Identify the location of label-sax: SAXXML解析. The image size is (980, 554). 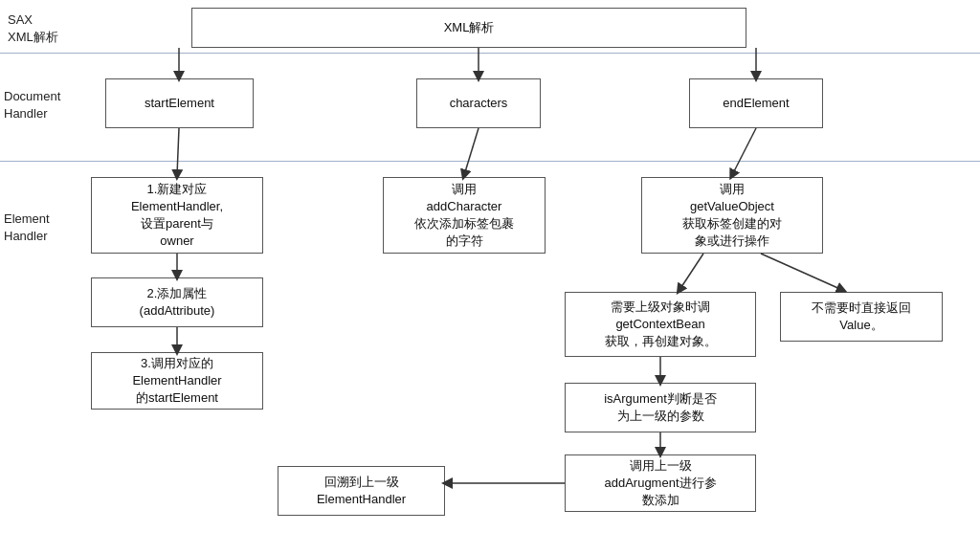
(44, 29).